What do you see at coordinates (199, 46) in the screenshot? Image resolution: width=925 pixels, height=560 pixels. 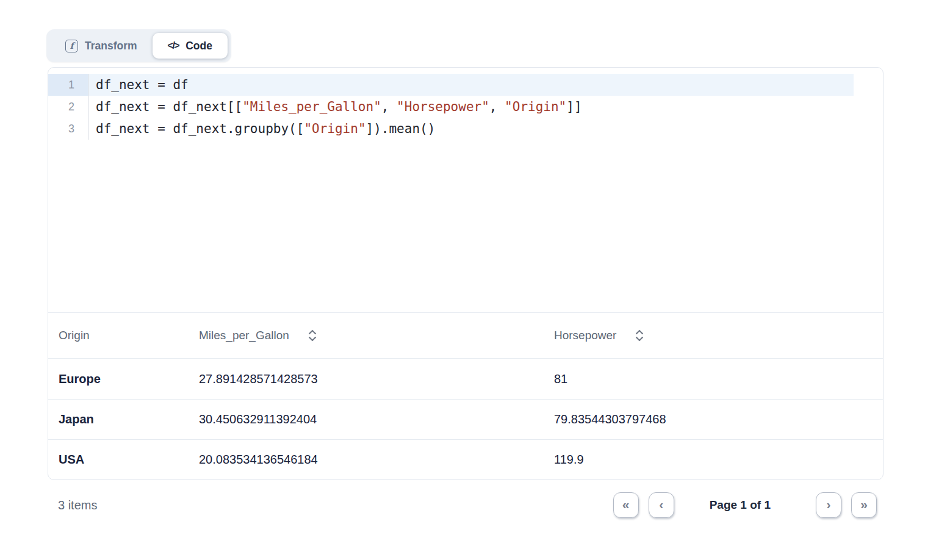 I see `tab-code-label: Code` at bounding box center [199, 46].